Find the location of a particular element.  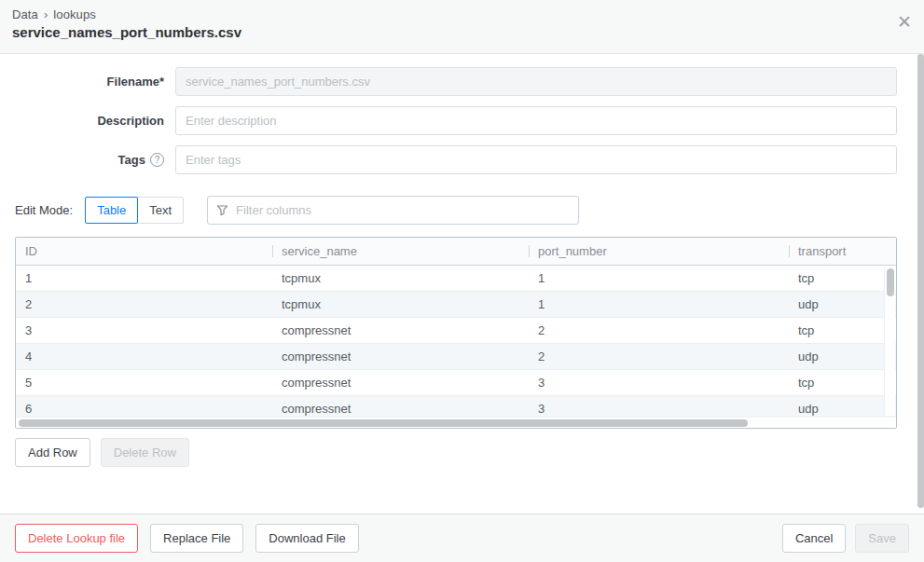

column-header-service_name: service_name is located at coordinates (401, 252).